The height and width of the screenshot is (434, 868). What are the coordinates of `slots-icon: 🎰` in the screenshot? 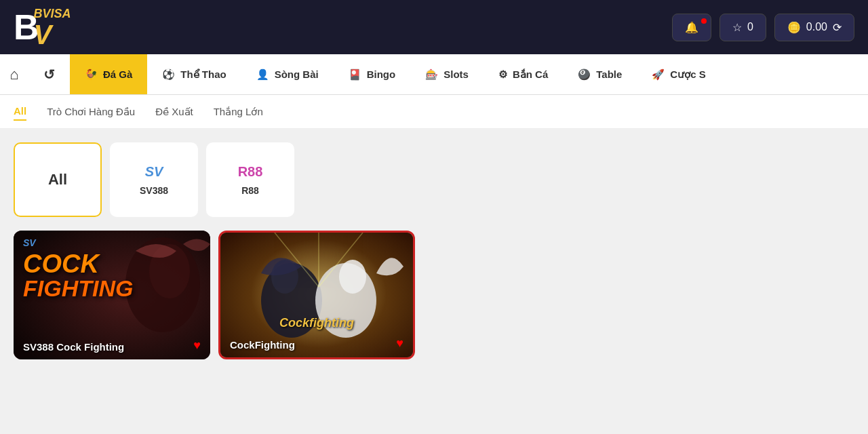 It's located at (431, 75).